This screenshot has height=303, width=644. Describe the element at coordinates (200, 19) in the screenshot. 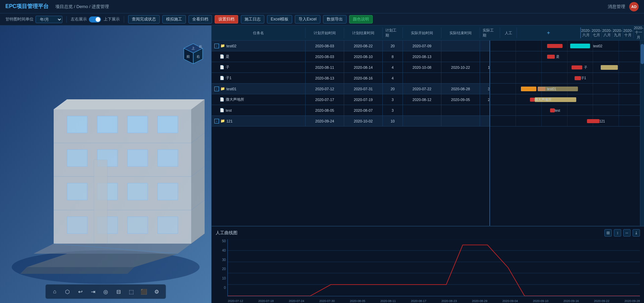

I see `btn-archive-all: 全看归档` at that location.